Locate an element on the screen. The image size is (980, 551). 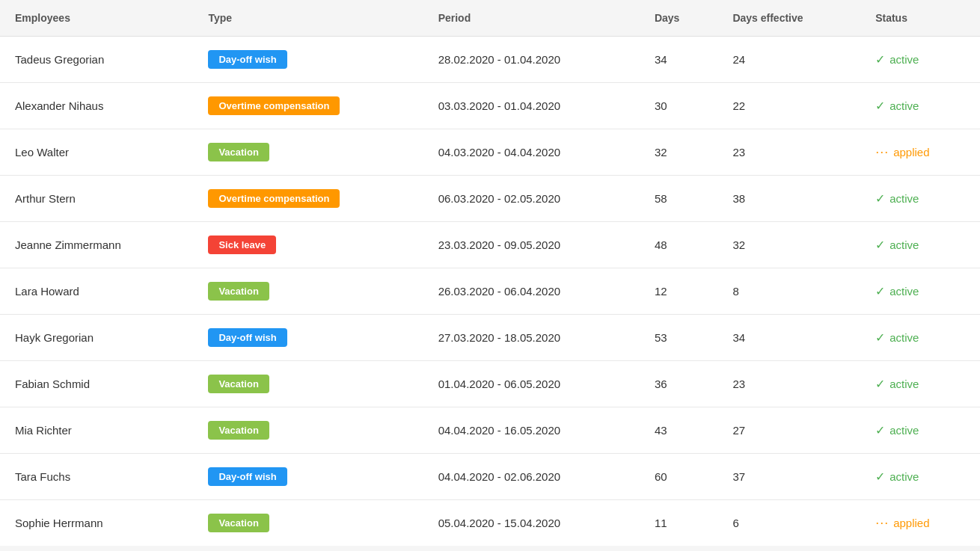
table-row: Jeanne ZimmermannSick leave23.03.2020 - … is located at coordinates (490, 245).